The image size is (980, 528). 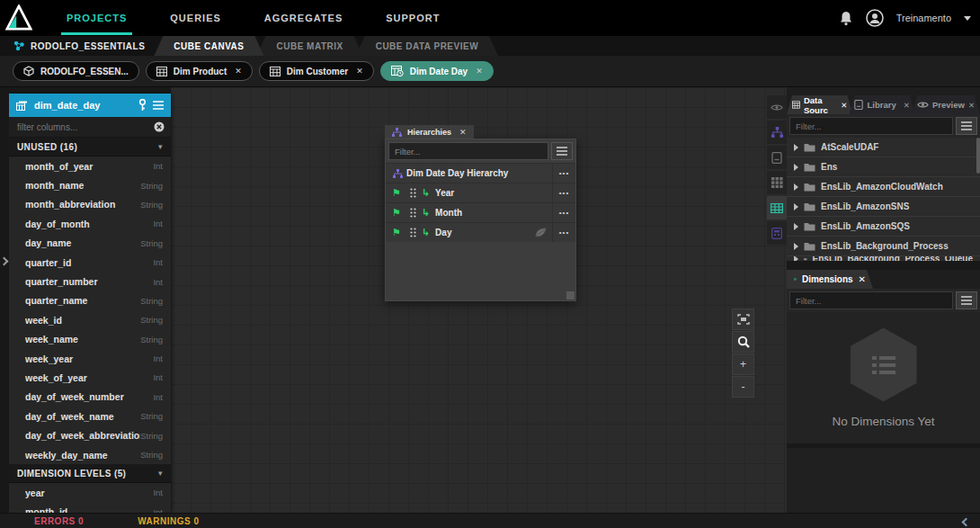 I want to click on folder-row-clipped: EnsLib_Background_Process_Queue, so click(x=883, y=259).